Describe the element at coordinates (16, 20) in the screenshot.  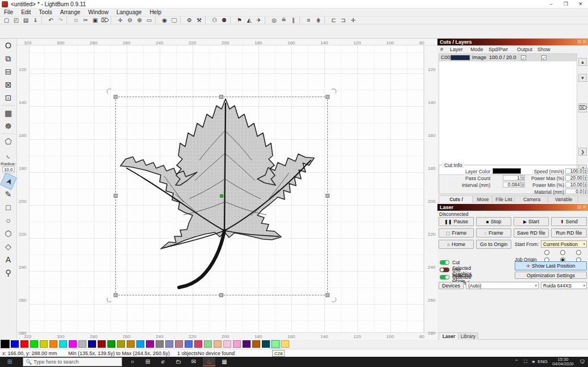
I see `open-file-icon: ◰` at that location.